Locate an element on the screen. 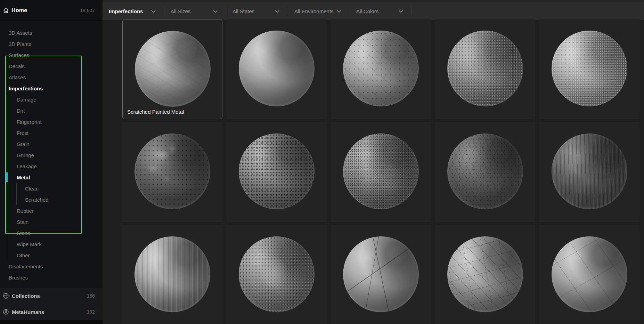 Image resolution: width=644 pixels, height=324 pixels. nav-label: Rubber is located at coordinates (25, 211).